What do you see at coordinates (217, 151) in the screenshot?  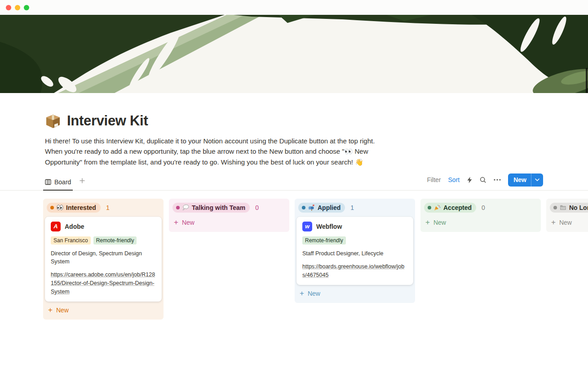 I see `page-description: Hi there! To use this Interview Kit, dup…` at bounding box center [217, 151].